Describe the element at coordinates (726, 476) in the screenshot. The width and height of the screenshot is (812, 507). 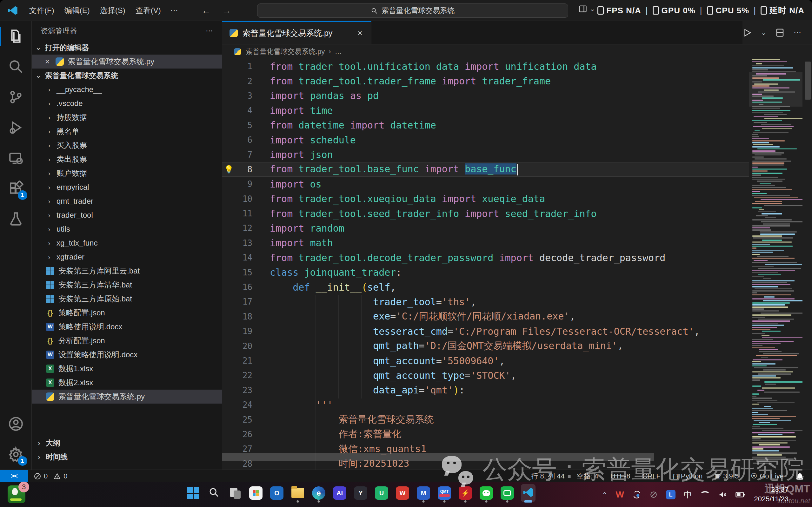
I see `status-item-interpreter: ▣3.9.5` at that location.